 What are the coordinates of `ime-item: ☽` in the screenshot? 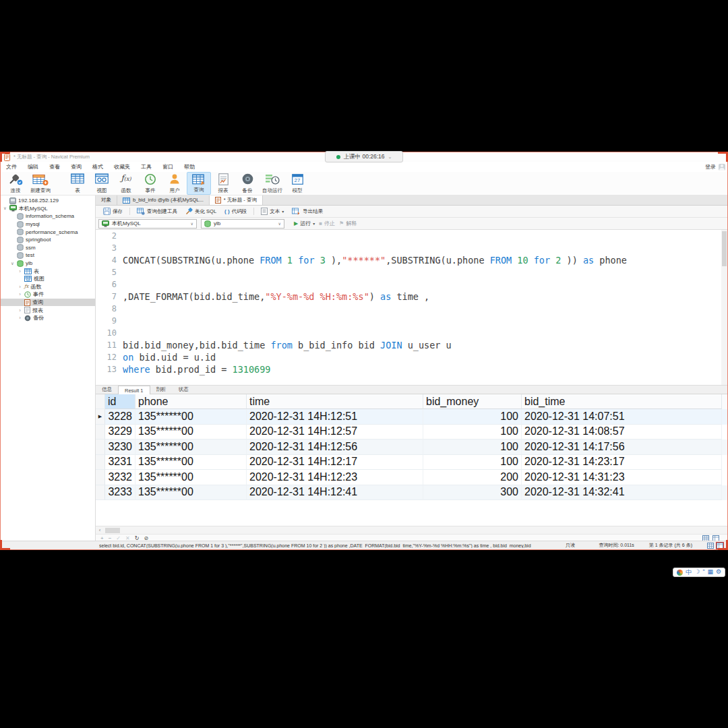 It's located at (697, 573).